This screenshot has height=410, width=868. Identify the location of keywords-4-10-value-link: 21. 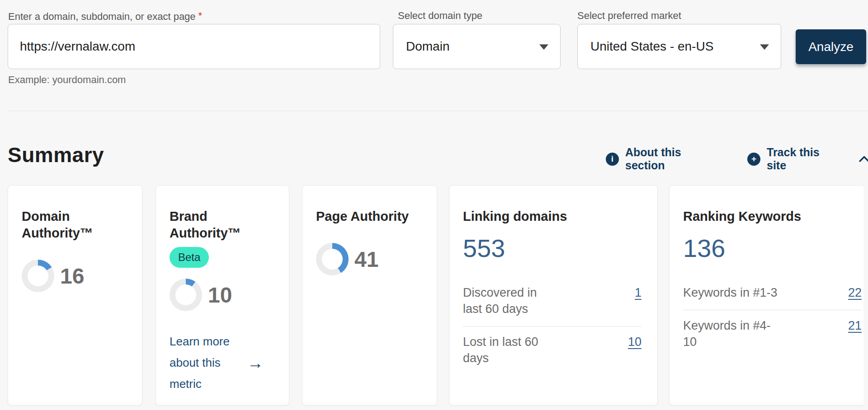
(855, 326).